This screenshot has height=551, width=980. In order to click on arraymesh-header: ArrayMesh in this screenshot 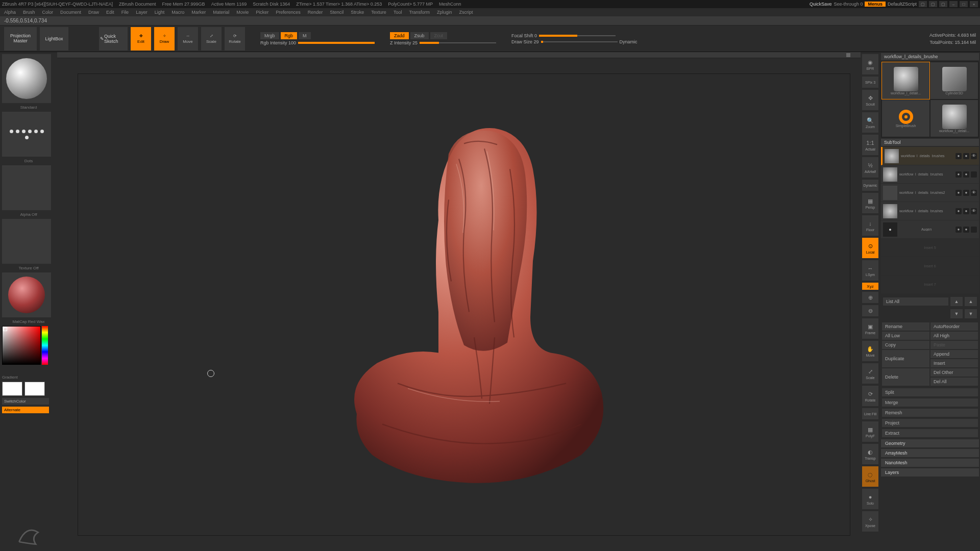, I will do `click(930, 453)`.